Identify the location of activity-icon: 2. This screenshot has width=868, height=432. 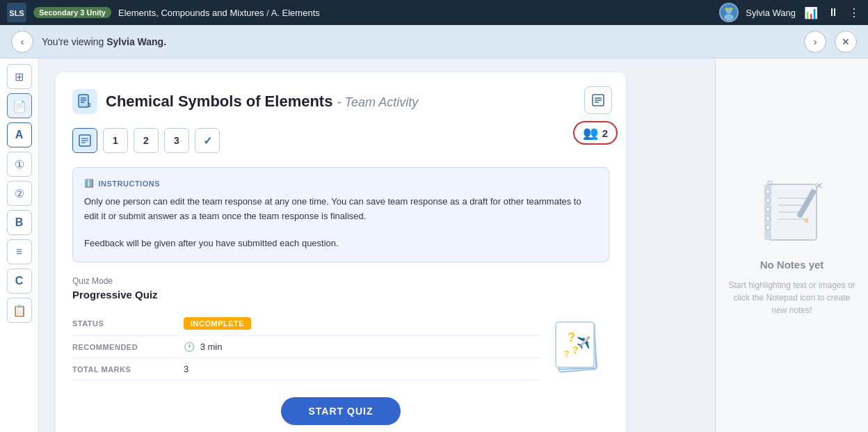
(85, 102).